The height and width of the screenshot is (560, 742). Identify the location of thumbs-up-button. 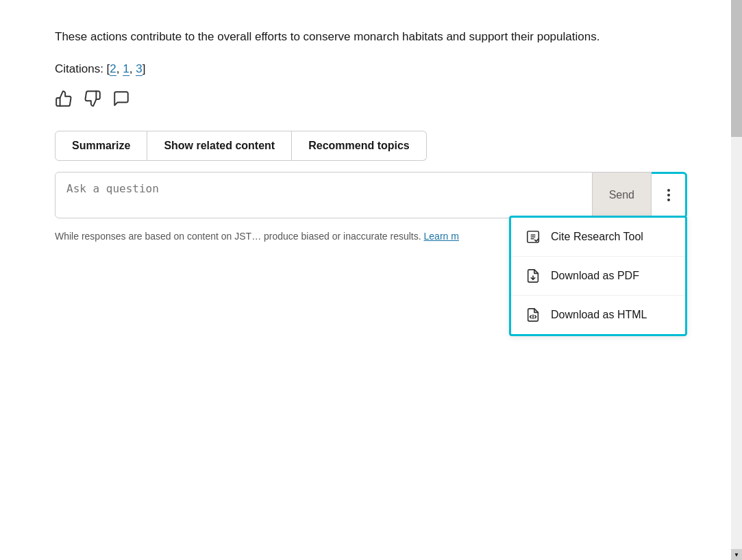
(64, 101).